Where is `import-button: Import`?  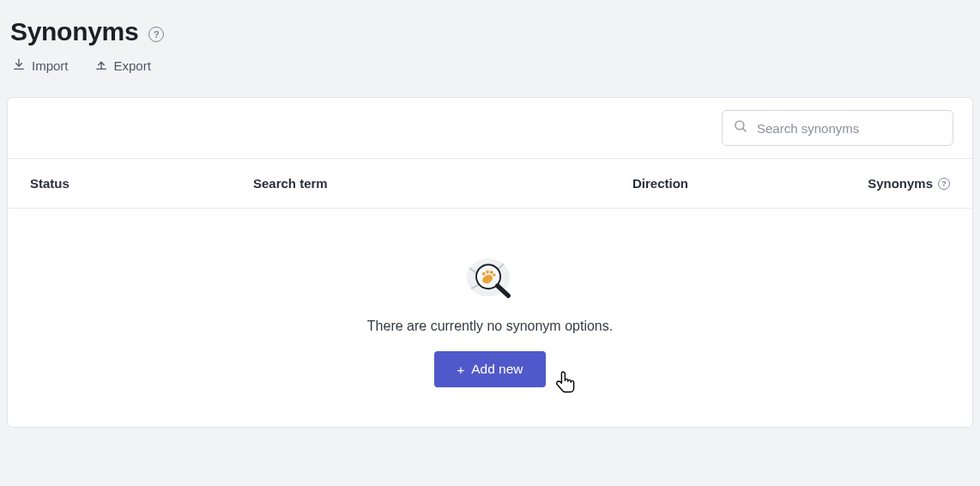 import-button: Import is located at coordinates (40, 65).